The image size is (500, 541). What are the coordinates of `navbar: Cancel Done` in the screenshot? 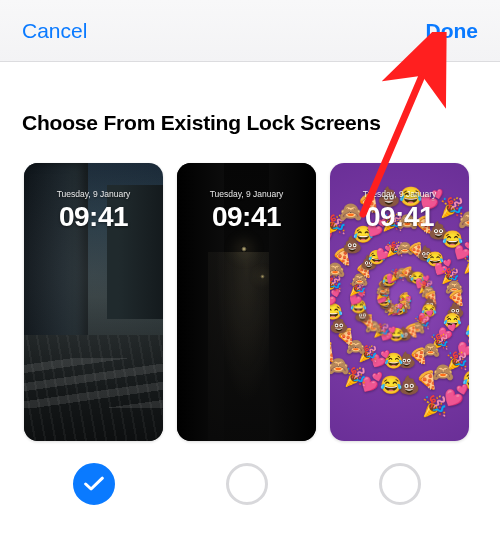 It's located at (250, 31).